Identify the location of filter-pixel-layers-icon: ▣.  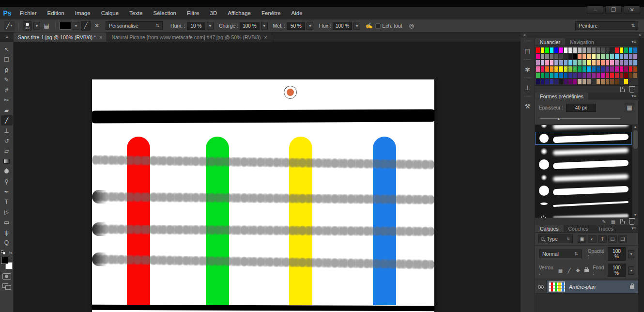
(582, 239).